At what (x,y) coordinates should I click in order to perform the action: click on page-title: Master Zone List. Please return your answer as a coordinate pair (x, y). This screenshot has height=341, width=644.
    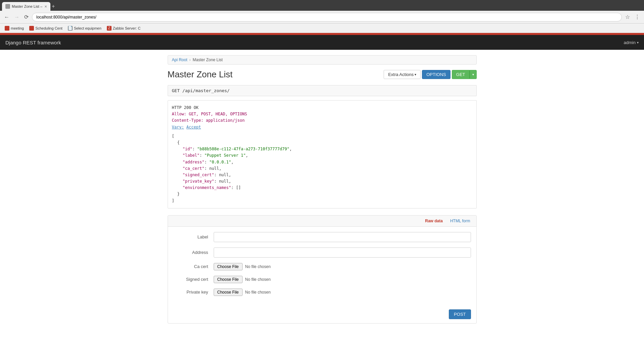
    Looking at the image, I should click on (200, 75).